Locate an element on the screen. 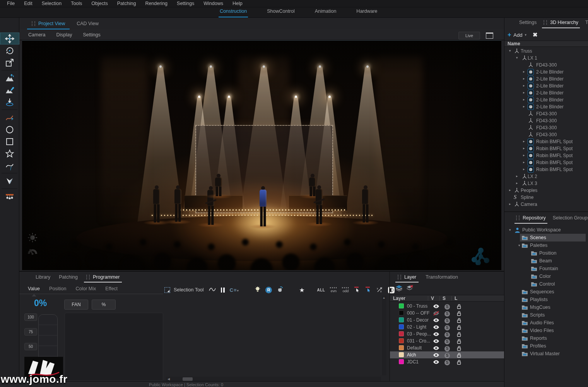 The width and height of the screenshot is (588, 387). programmer-tab-programmer: Programmer is located at coordinates (103, 279).